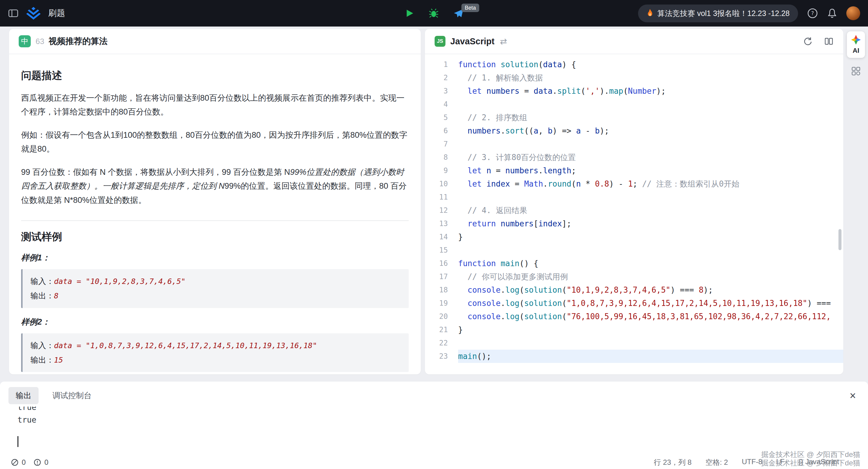 The width and height of the screenshot is (868, 469). Describe the element at coordinates (434, 427) in the screenshot. I see `console-output: truetrue` at that location.